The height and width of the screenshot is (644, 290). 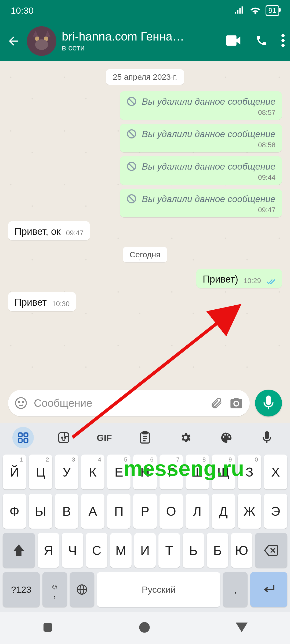 What do you see at coordinates (119, 472) in the screenshot?
I see `key-Е: Е5` at bounding box center [119, 472].